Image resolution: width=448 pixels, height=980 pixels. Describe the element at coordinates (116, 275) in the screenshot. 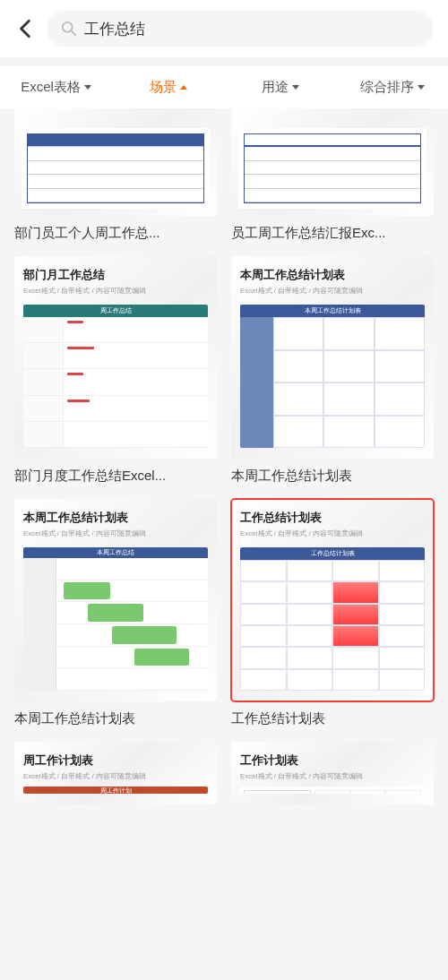

I see `thumb-title: 部门月工作总结` at that location.